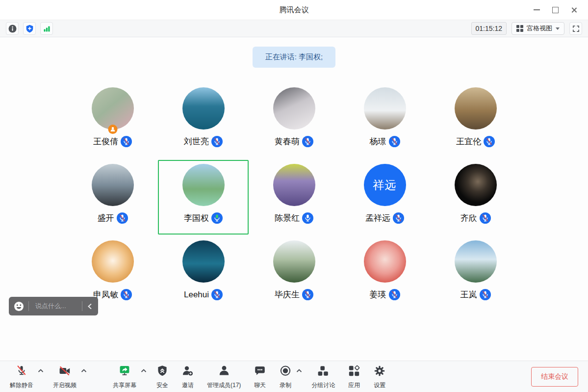 The image size is (588, 392). What do you see at coordinates (162, 372) in the screenshot?
I see `shield-icon` at bounding box center [162, 372].